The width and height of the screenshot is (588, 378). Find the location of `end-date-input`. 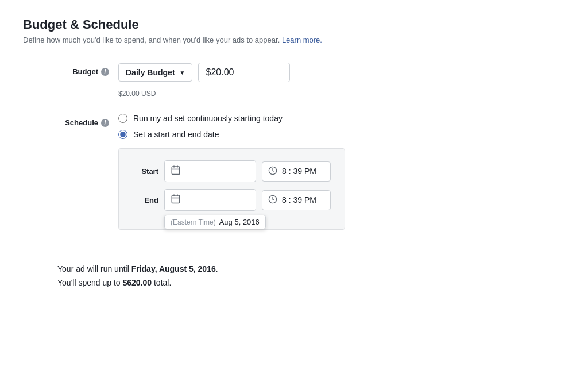

end-date-input is located at coordinates (210, 200).